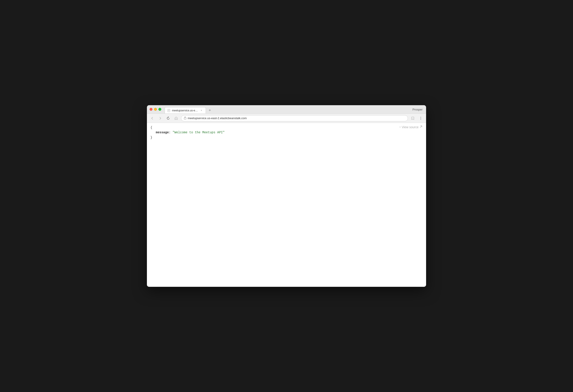 This screenshot has height=392, width=573. Describe the element at coordinates (294, 118) in the screenshot. I see `address-bar: meetupservice.us-east-2.elasticbeanstalk…` at that location.